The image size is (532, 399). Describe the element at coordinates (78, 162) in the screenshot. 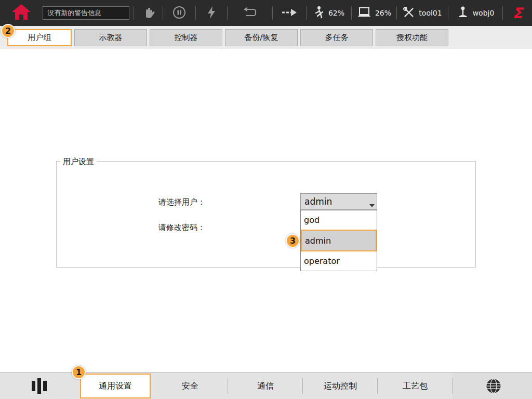

I see `groupbox-title: 用户设置` at that location.